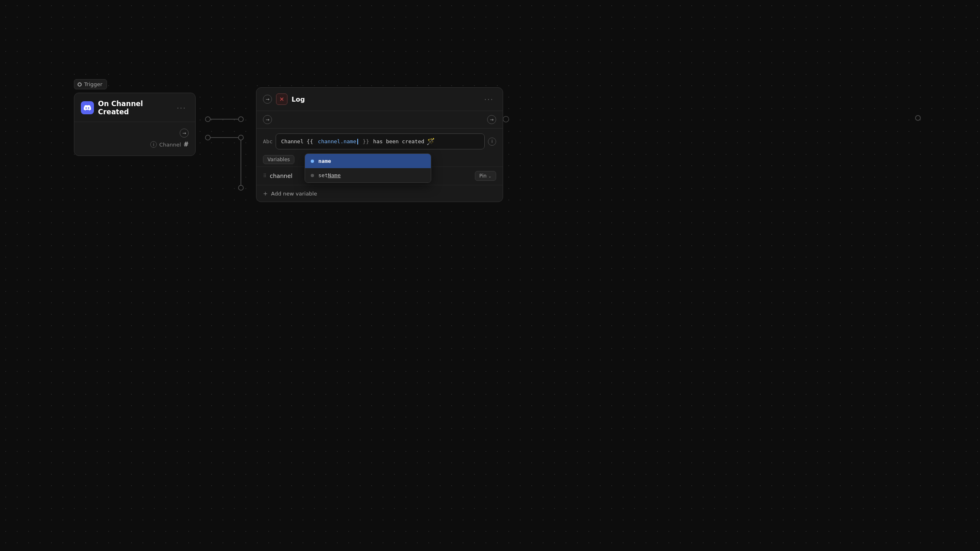 This screenshot has width=980, height=551. What do you see at coordinates (380, 141) in the screenshot?
I see `log-text-input: Channel {{ channel.name }} has been crea…` at bounding box center [380, 141].